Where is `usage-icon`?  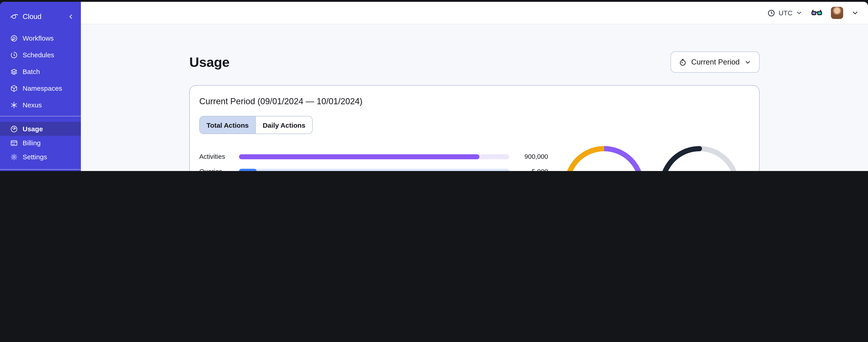
usage-icon is located at coordinates (14, 129).